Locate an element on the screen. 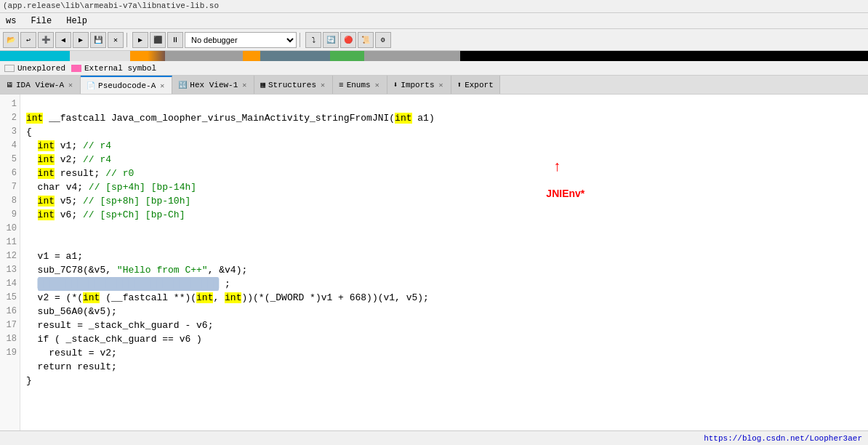  code-line-15: result = _stack_chk_guard - v6; is located at coordinates (119, 326).